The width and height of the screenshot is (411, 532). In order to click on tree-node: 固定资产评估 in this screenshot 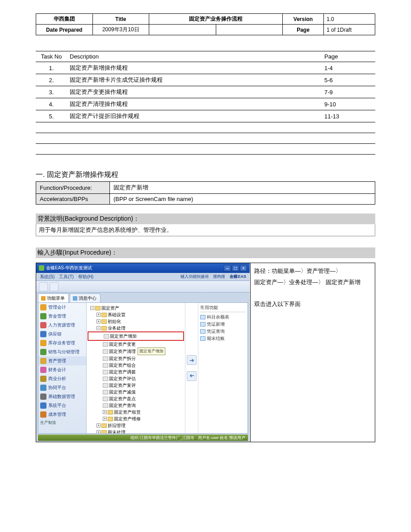, I will do `click(136, 379)`.